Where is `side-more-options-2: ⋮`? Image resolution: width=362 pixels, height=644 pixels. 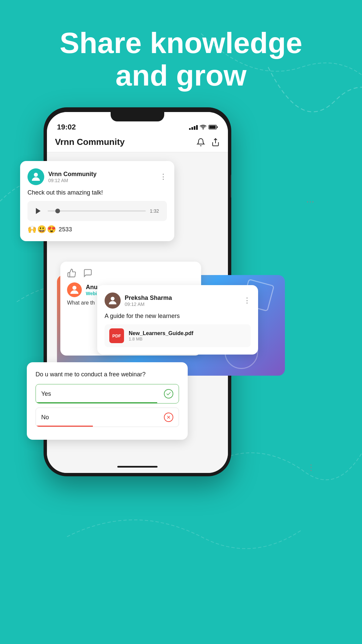 side-more-options-2: ⋮ is located at coordinates (311, 468).